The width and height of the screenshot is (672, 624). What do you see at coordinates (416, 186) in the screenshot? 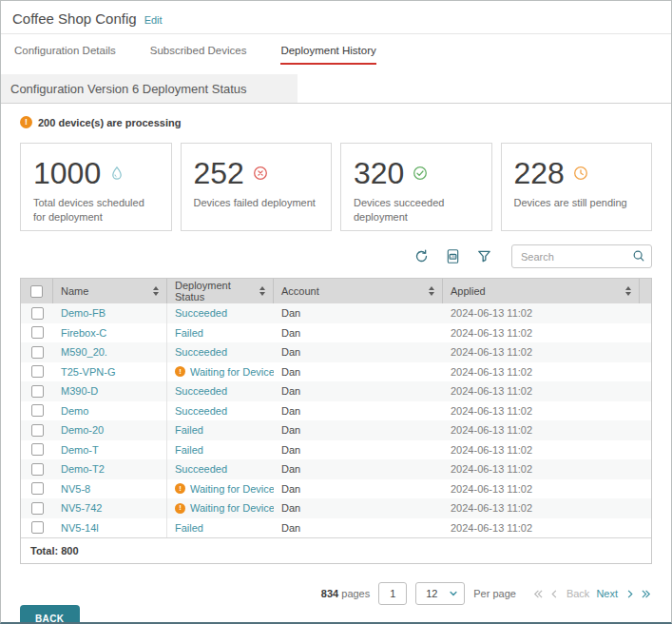
I see `stat-card: 320Devices succeeded deployment` at bounding box center [416, 186].